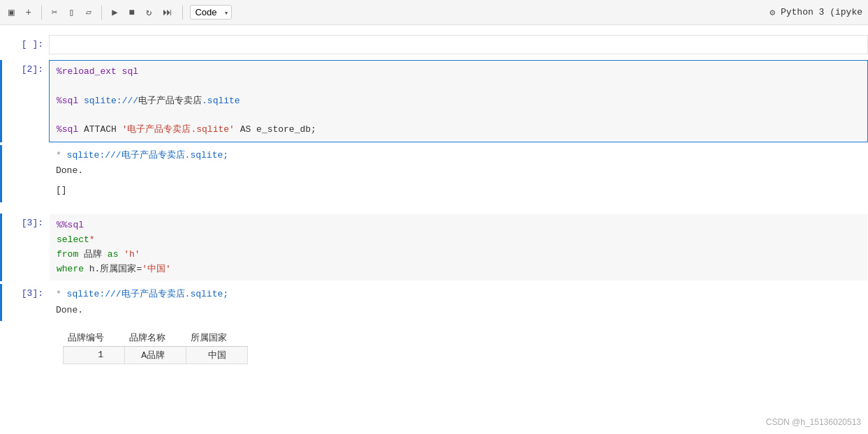 The image size is (868, 434). What do you see at coordinates (156, 269) in the screenshot?
I see `china-str: '中国'` at bounding box center [156, 269].